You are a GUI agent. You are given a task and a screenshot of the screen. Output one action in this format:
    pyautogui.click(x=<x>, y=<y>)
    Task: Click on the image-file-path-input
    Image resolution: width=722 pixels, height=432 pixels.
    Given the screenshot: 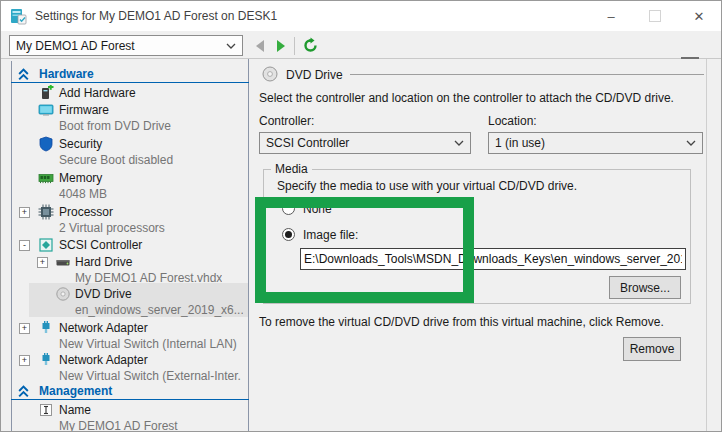 What is the action you would take?
    pyautogui.click(x=493, y=259)
    